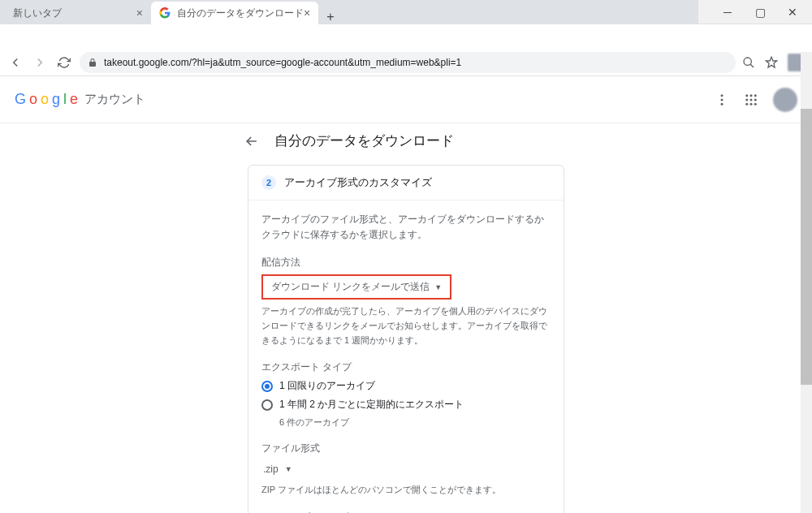 The height and width of the screenshot is (513, 812). What do you see at coordinates (252, 141) in the screenshot?
I see `back-arrow-icon` at bounding box center [252, 141].